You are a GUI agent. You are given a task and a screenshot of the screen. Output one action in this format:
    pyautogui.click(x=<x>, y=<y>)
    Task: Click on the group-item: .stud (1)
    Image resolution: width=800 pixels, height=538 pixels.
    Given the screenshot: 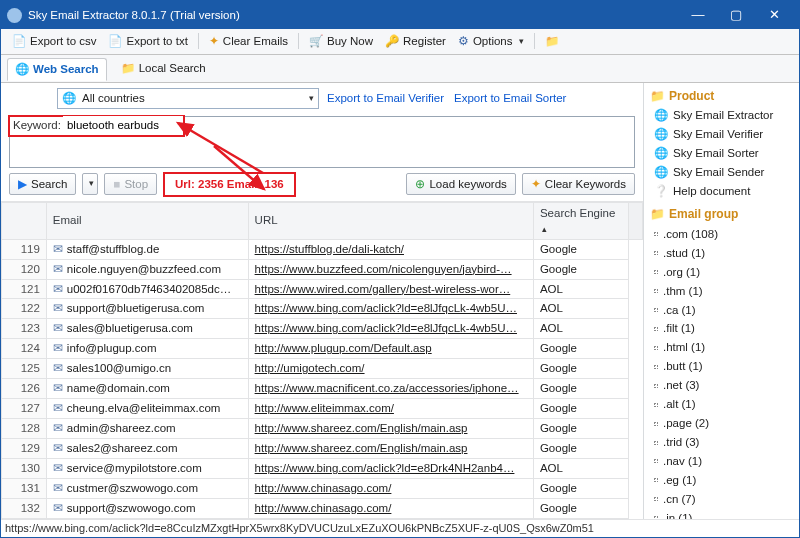 What is the action you would take?
    pyautogui.click(x=726, y=254)
    